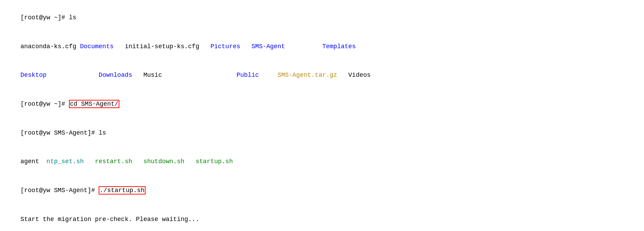  What do you see at coordinates (248, 75) in the screenshot?
I see `text-public: Public` at bounding box center [248, 75].